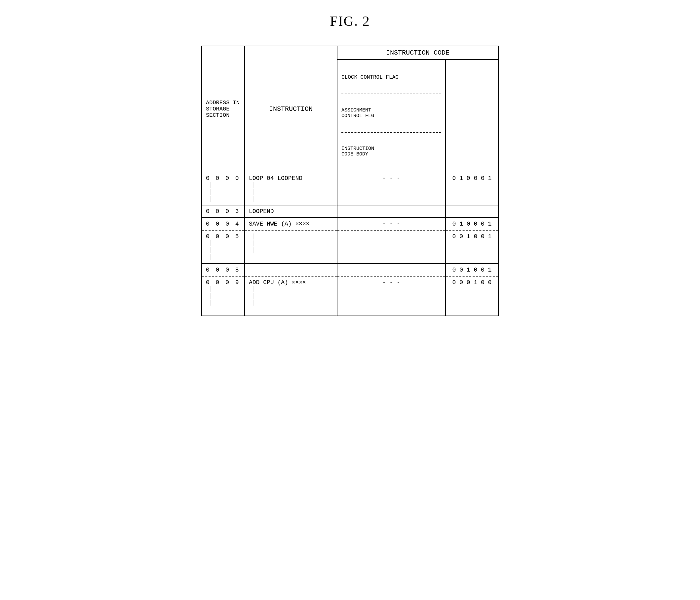 This screenshot has height=600, width=700. What do you see at coordinates (223, 109) in the screenshot?
I see `header-address: ADDRESS IN STORAGE SECTION` at bounding box center [223, 109].